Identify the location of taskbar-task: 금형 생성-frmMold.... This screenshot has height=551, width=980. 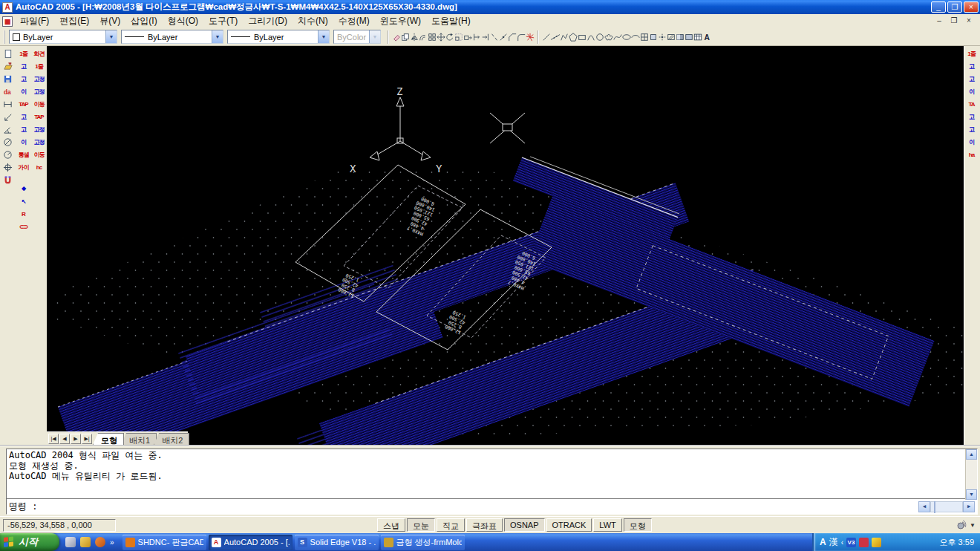
(423, 542).